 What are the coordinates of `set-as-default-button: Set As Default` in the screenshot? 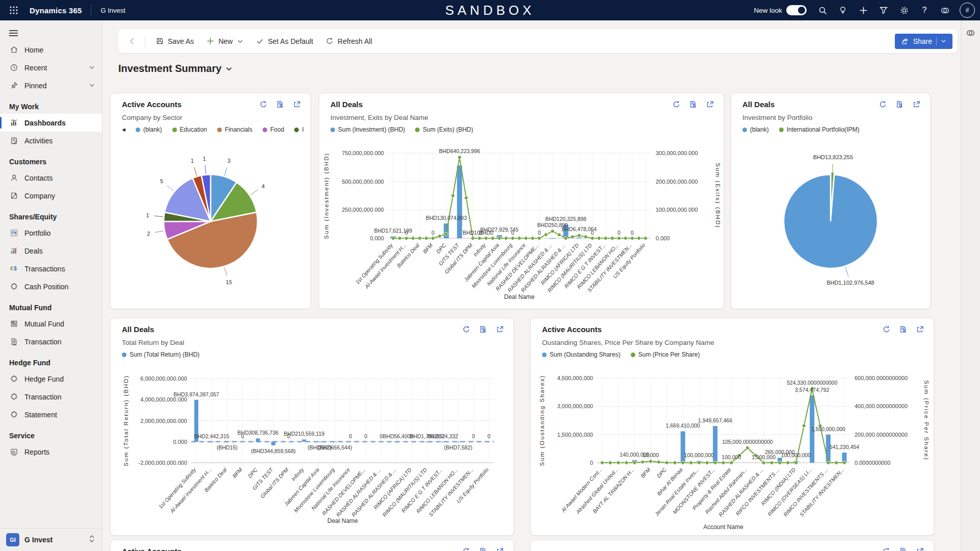 It's located at (285, 41).